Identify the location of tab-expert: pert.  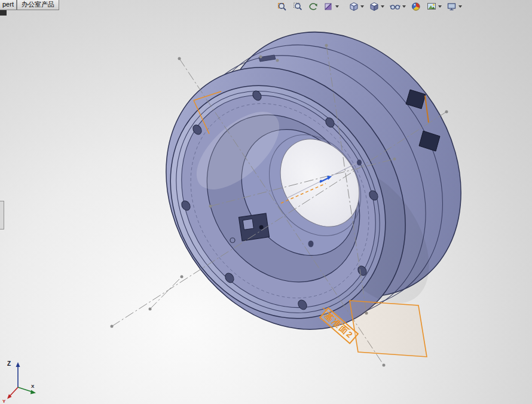
(8, 5).